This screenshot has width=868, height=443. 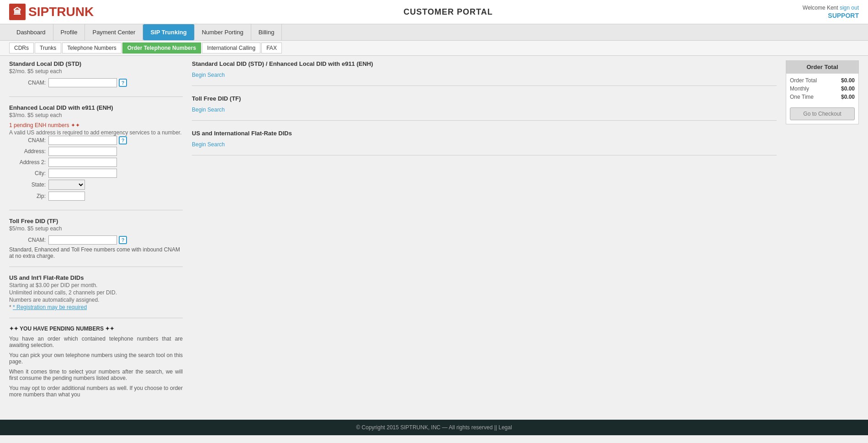 I want to click on subnav-fax: FAX, so click(x=271, y=48).